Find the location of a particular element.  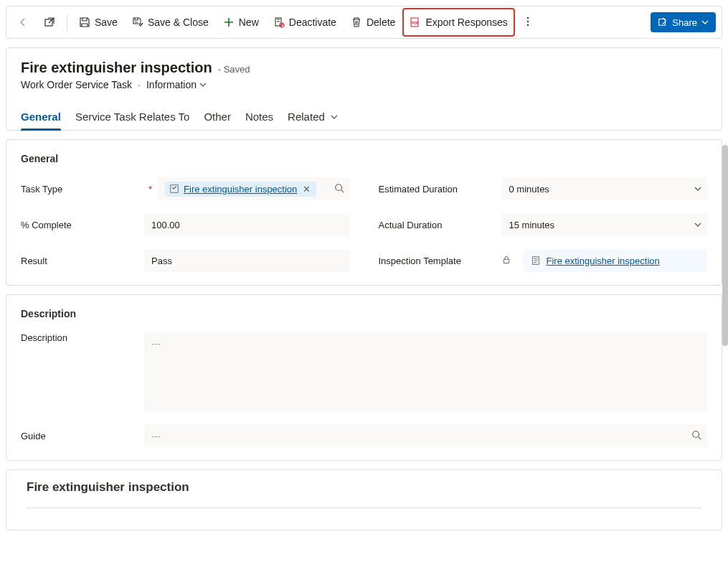

scrollbar is located at coordinates (725, 245).